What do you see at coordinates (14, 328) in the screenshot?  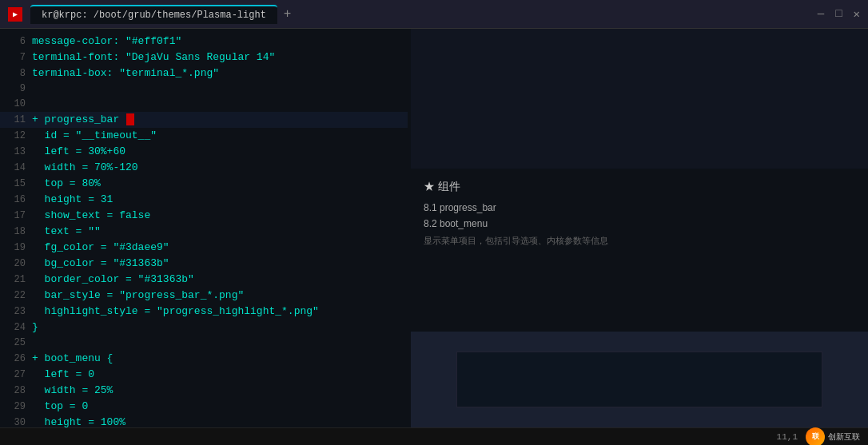 I see `line-number: 24` at bounding box center [14, 328].